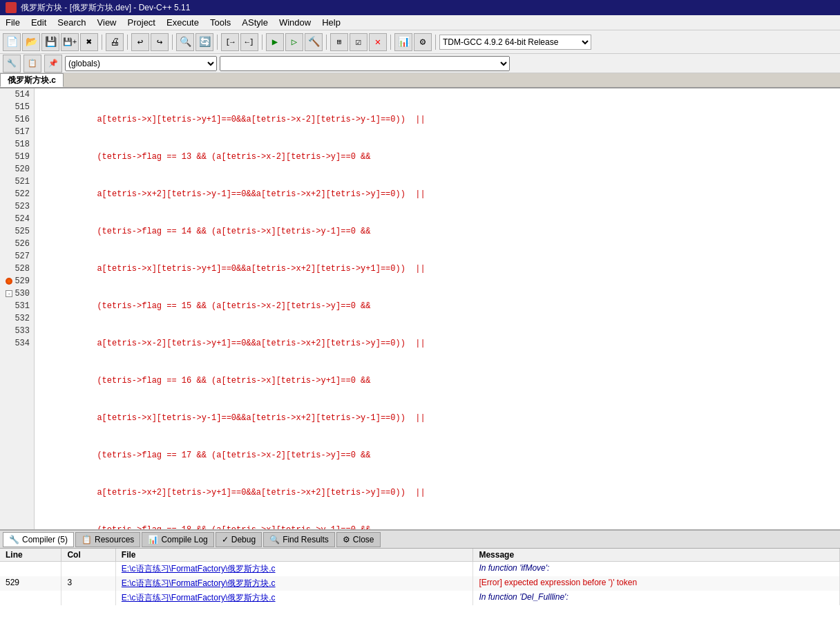 This screenshot has height=626, width=840. I want to click on find-button: 🔍, so click(185, 42).